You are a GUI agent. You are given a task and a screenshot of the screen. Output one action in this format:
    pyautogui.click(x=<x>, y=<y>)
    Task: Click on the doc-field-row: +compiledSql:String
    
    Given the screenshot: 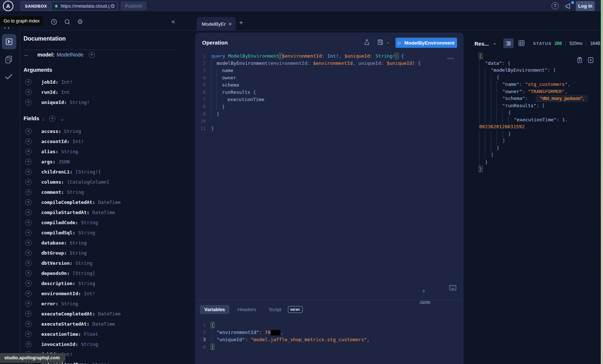 What is the action you would take?
    pyautogui.click(x=102, y=233)
    